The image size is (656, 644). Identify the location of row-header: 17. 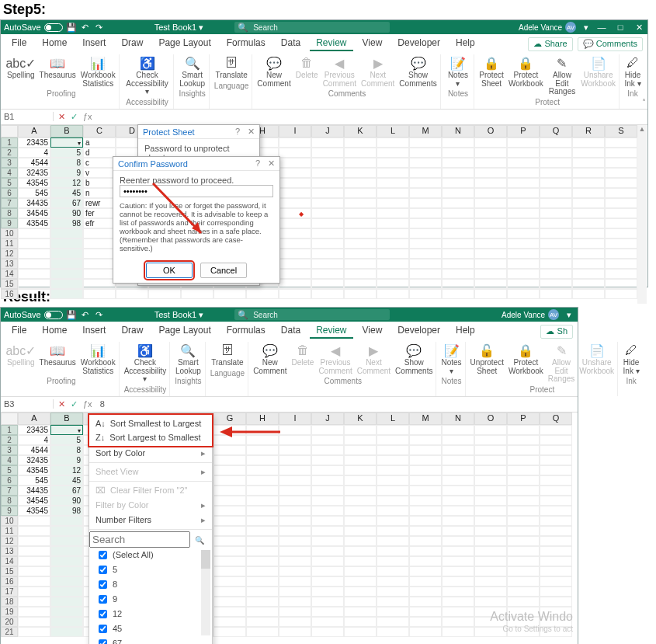
(9, 592).